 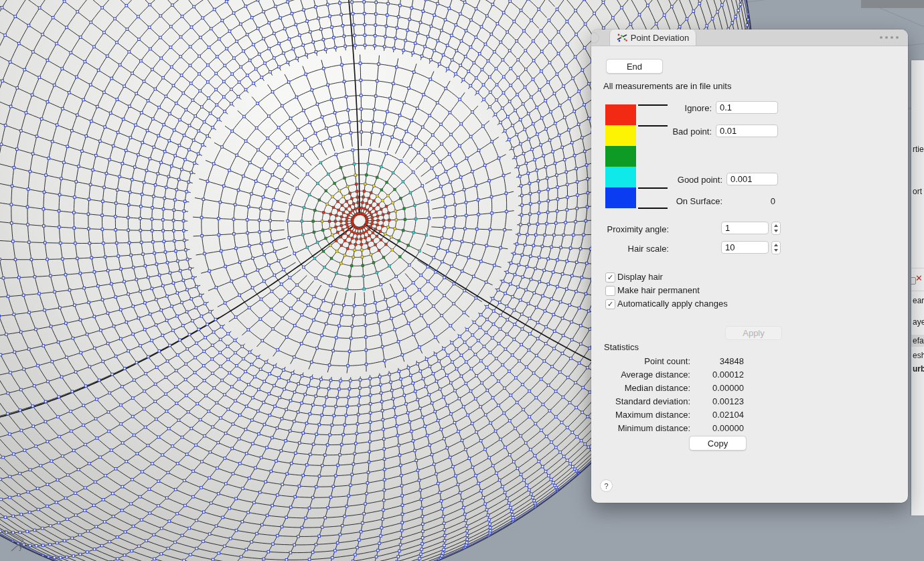 I want to click on average-distance-label: Average distance:, so click(x=647, y=375).